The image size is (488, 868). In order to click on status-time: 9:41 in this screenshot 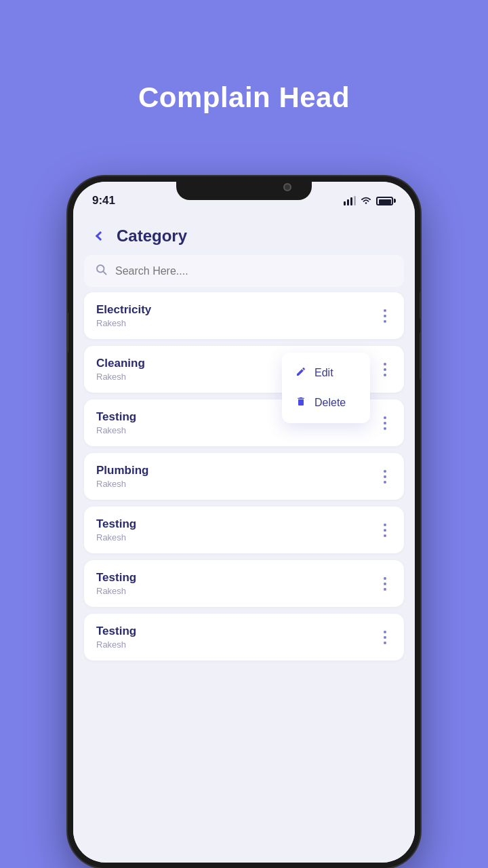, I will do `click(104, 201)`.